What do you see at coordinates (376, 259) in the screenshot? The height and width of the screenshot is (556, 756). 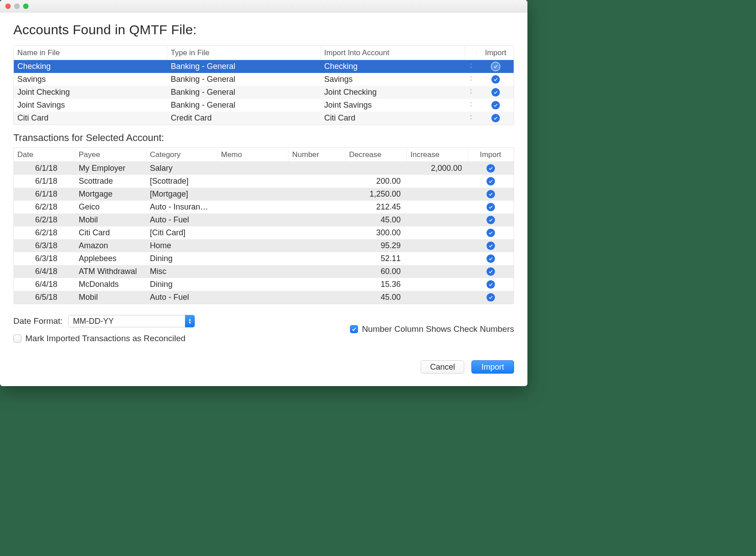 I see `tx-decrease: 52.11` at bounding box center [376, 259].